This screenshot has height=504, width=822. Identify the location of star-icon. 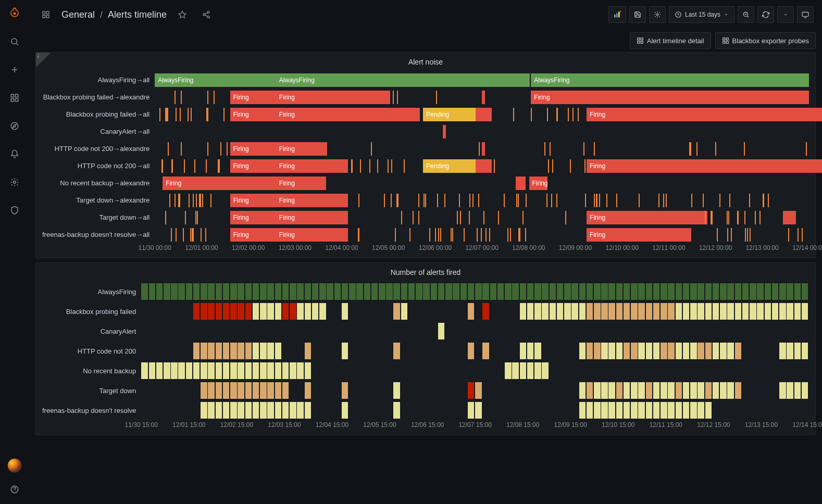
(182, 15).